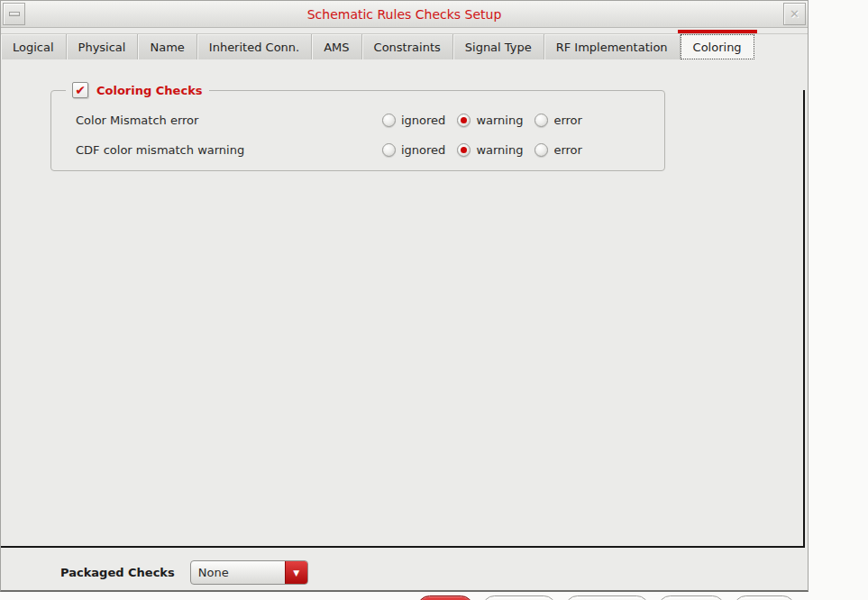 This screenshot has width=868, height=600. Describe the element at coordinates (407, 47) in the screenshot. I see `tab-constraints: Constraints` at that location.